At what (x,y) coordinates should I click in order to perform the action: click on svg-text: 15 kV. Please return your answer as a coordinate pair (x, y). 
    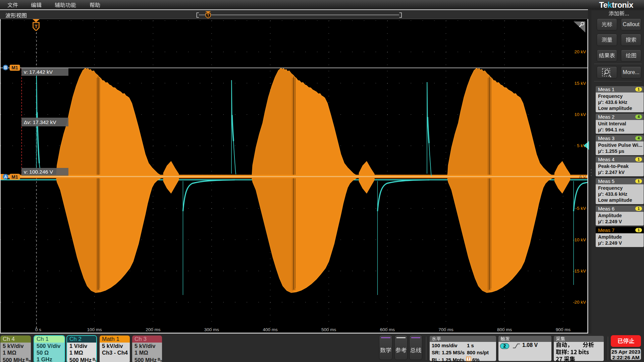
    Looking at the image, I should click on (580, 83).